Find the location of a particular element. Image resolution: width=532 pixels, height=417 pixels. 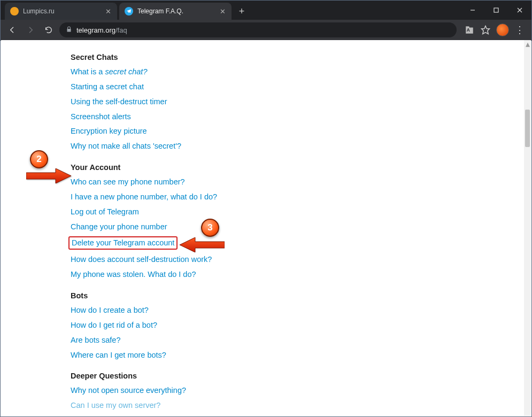

section-heading-bots: Bots is located at coordinates (297, 296).